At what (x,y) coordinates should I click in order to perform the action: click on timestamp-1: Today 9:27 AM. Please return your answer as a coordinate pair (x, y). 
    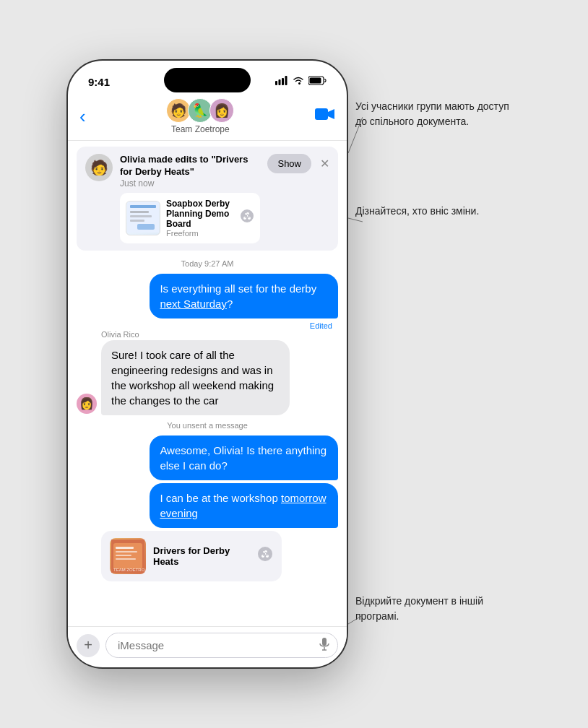
    Looking at the image, I should click on (207, 264).